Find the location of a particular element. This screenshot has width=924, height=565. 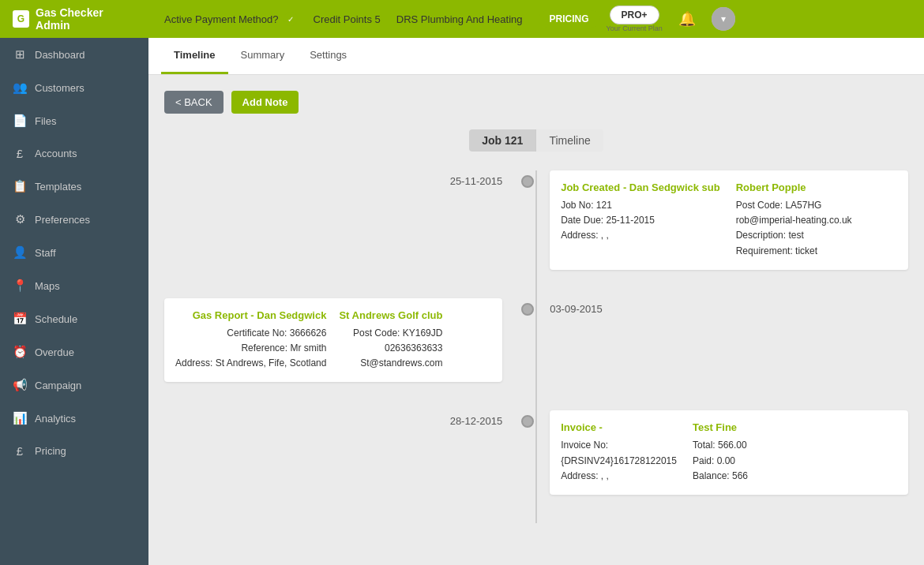

brand-name: Gas Checker Admin is located at coordinates (85, 19).